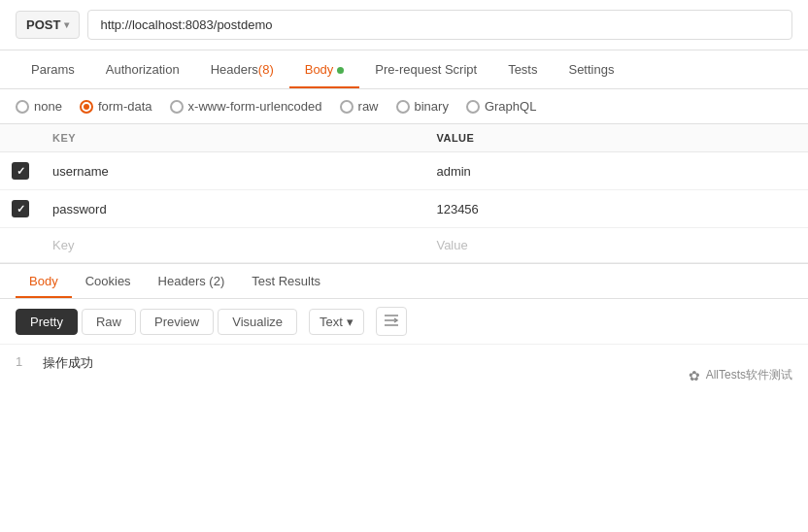 This screenshot has height=532, width=808. What do you see at coordinates (243, 70) in the screenshot?
I see `tab-headers: Headers(8)` at bounding box center [243, 70].